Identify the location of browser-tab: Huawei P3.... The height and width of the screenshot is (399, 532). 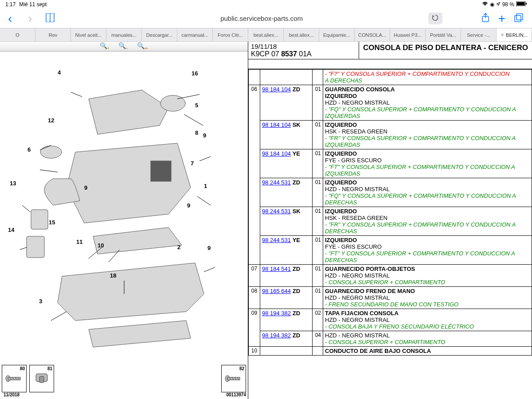
(408, 35).